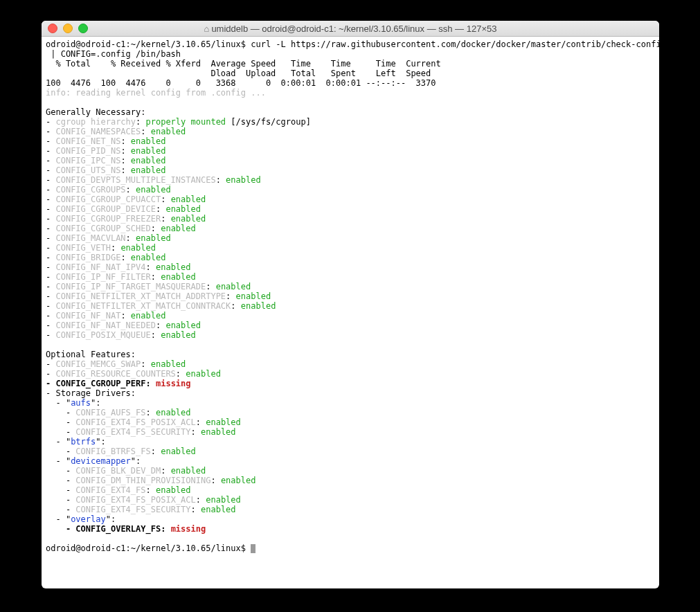 The width and height of the screenshot is (700, 612). Describe the element at coordinates (350, 29) in the screenshot. I see `titlebar: ⌂umiddelb — odroid@odroid-c1: ~/kernel/3…` at that location.